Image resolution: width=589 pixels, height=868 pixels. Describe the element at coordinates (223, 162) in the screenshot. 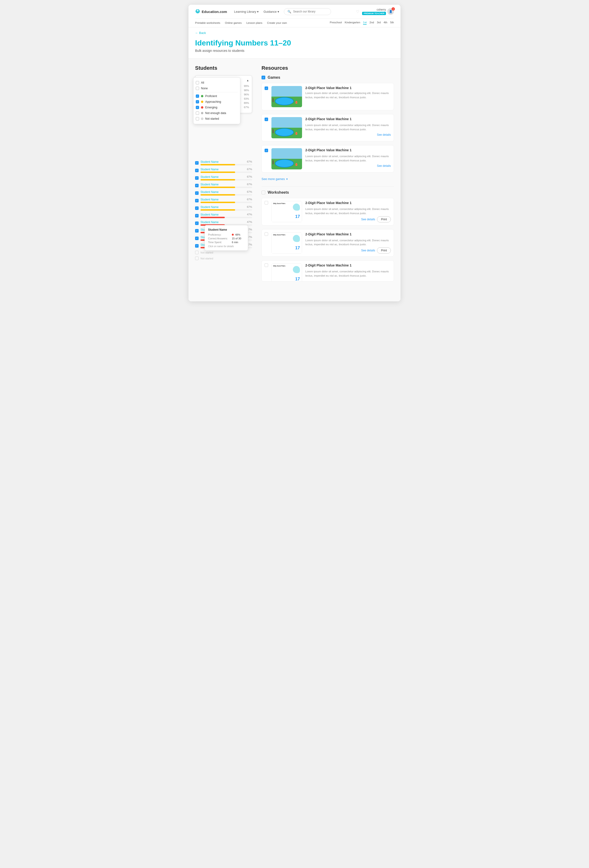

I see `student-name-0: Student Name` at that location.